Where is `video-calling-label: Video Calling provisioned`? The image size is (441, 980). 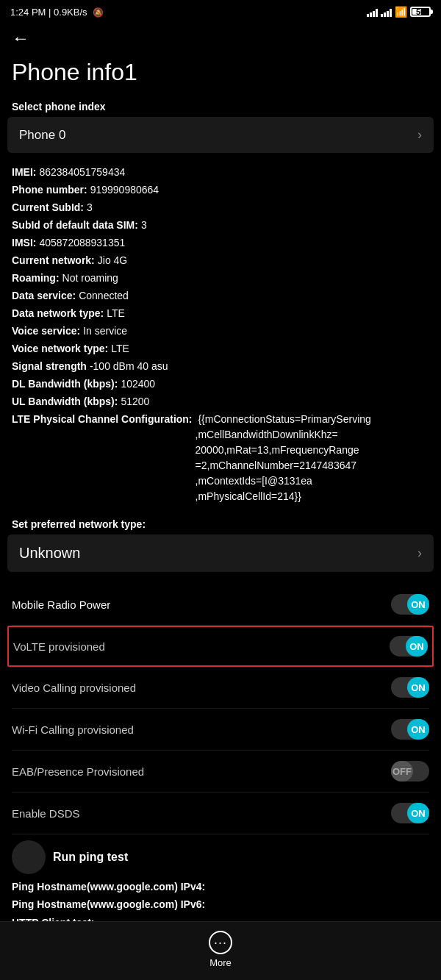 video-calling-label: Video Calling provisioned is located at coordinates (74, 688).